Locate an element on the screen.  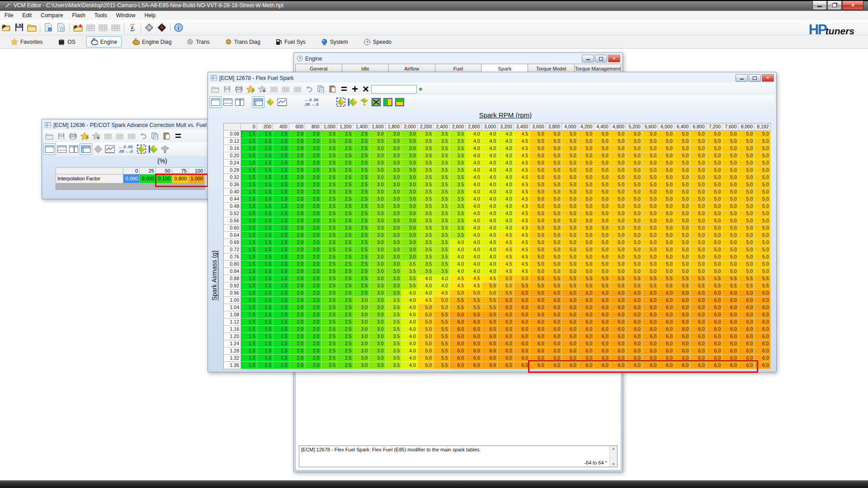
spark-cell: 4.5 is located at coordinates (522, 272).